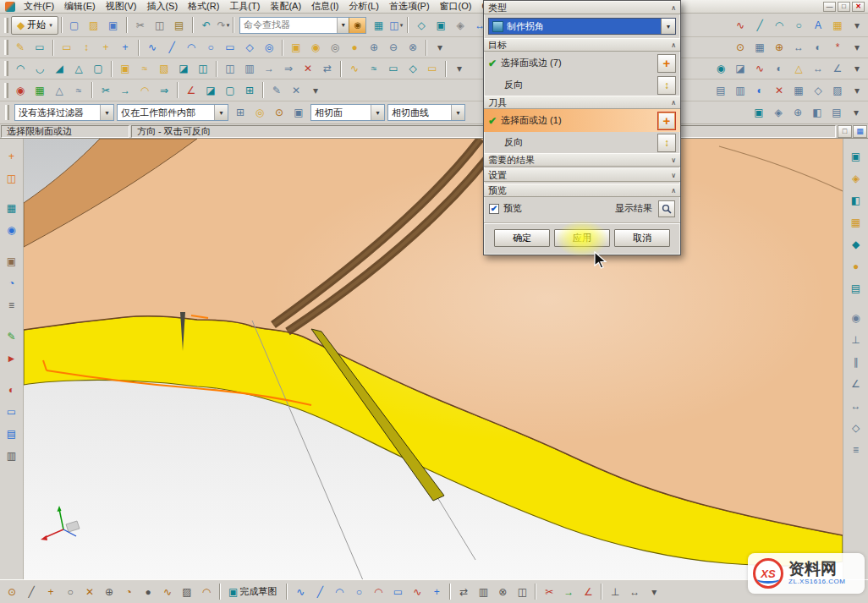  What do you see at coordinates (335, 47) in the screenshot?
I see `hole-icon: ◎` at bounding box center [335, 47].